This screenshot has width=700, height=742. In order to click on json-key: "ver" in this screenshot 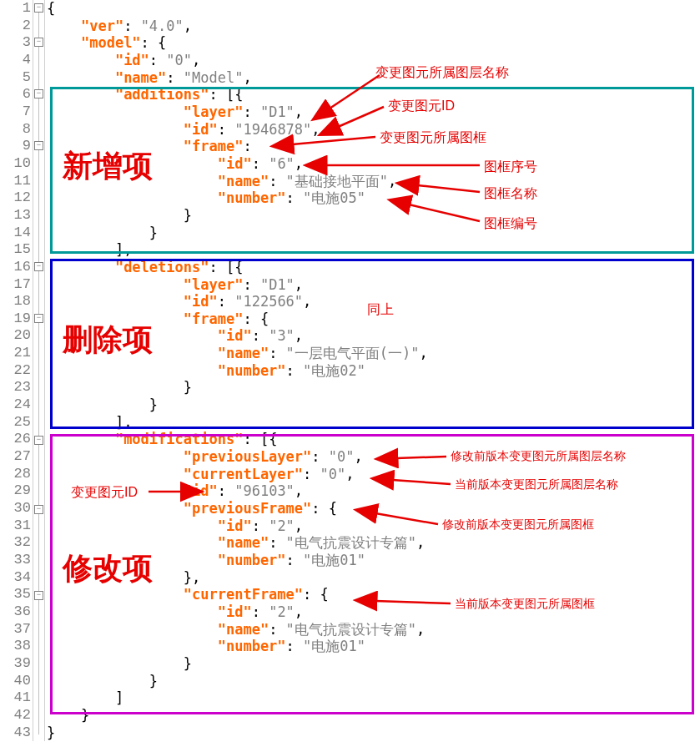, I will do `click(102, 26)`.